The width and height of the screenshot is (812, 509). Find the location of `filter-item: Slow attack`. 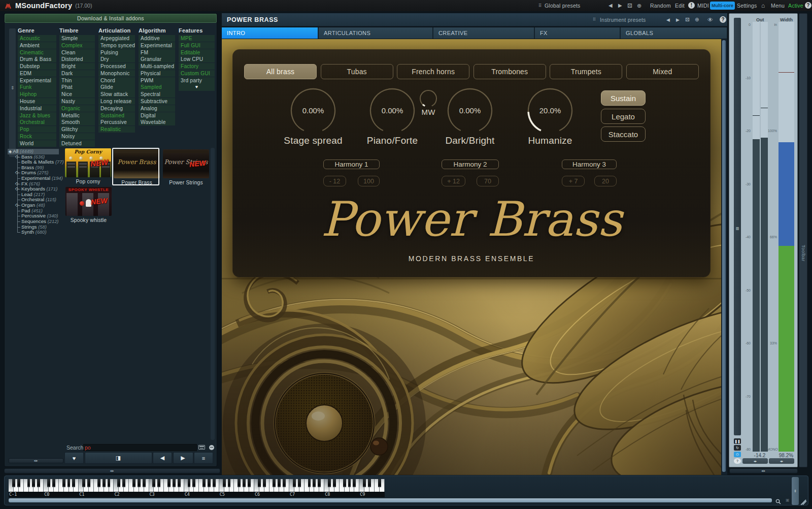

filter-item: Slow attack is located at coordinates (117, 94).